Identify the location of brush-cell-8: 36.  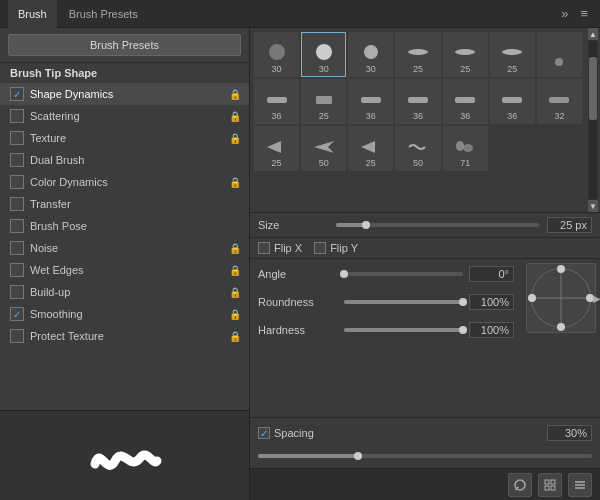
(276, 102).